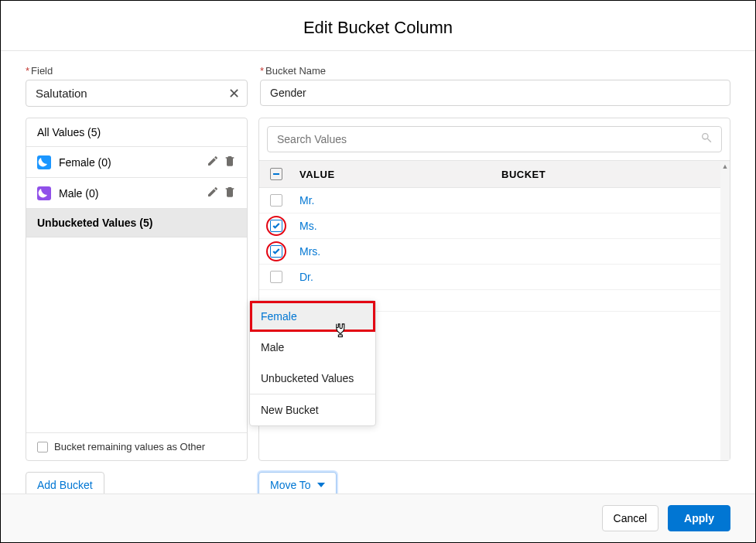 This screenshot has height=543, width=756. What do you see at coordinates (725, 166) in the screenshot?
I see `scroll-up-icon: ▲` at bounding box center [725, 166].